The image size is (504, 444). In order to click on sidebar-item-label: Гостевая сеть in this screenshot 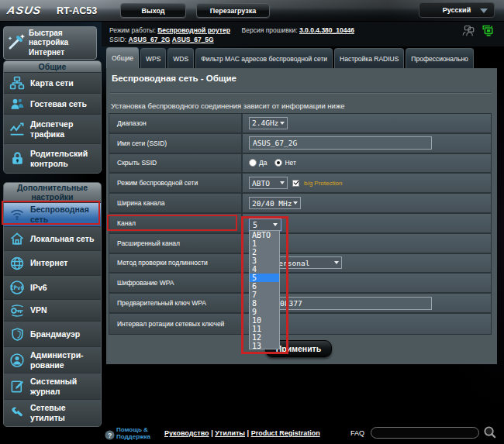, I will do `click(59, 104)`.